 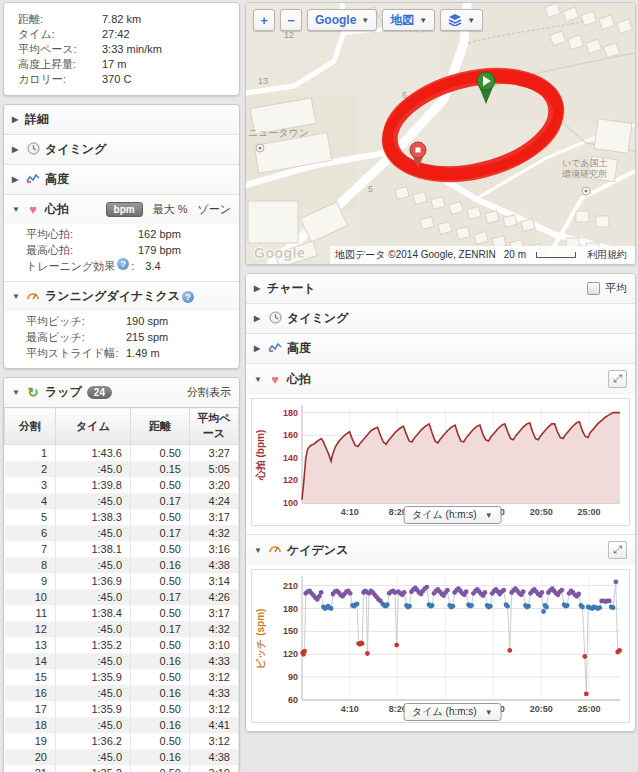 What do you see at coordinates (264, 20) in the screenshot?
I see `zoom-in-button: +` at bounding box center [264, 20].